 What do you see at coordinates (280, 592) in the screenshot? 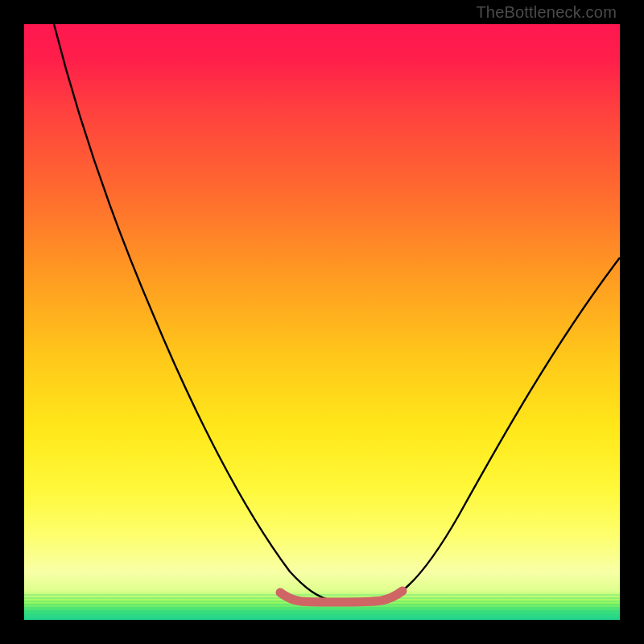
I see `band-end-left` at bounding box center [280, 592].